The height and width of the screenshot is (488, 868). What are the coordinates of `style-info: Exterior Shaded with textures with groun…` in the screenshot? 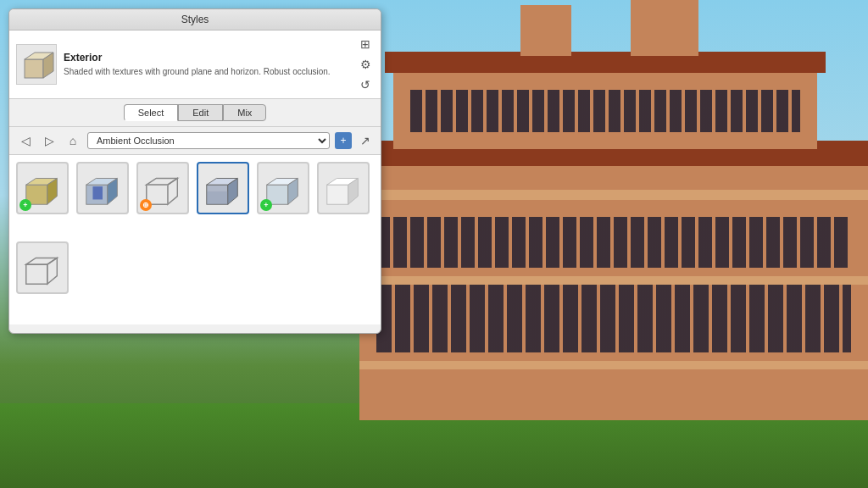 It's located at (207, 64).